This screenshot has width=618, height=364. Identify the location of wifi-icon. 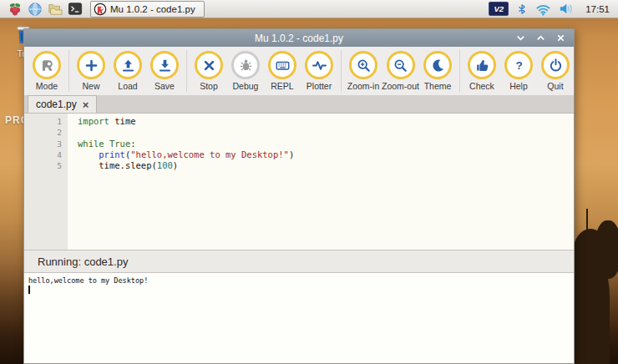
(543, 9).